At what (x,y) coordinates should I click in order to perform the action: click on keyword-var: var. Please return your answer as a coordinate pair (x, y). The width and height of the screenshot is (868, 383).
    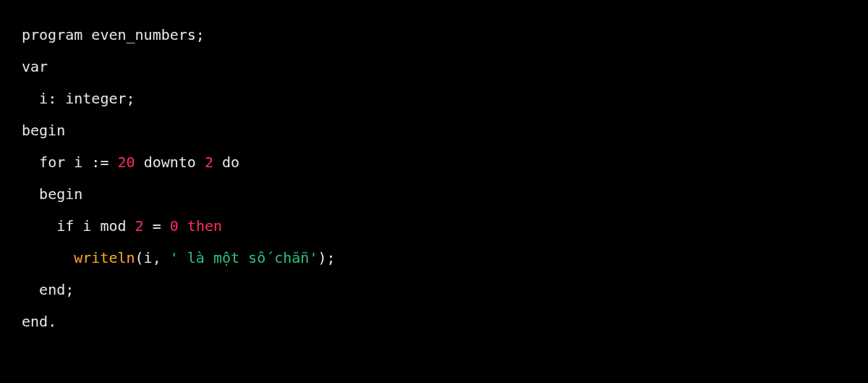
    Looking at the image, I should click on (35, 67).